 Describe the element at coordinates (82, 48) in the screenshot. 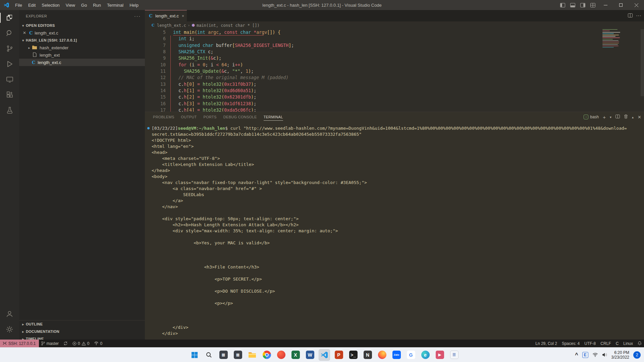

I see `tree-item-hash_extender: ▸hash_extender` at that location.